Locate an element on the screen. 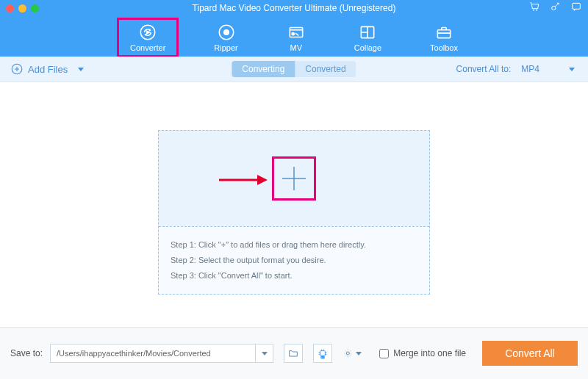  add-files-plus-button is located at coordinates (294, 178).